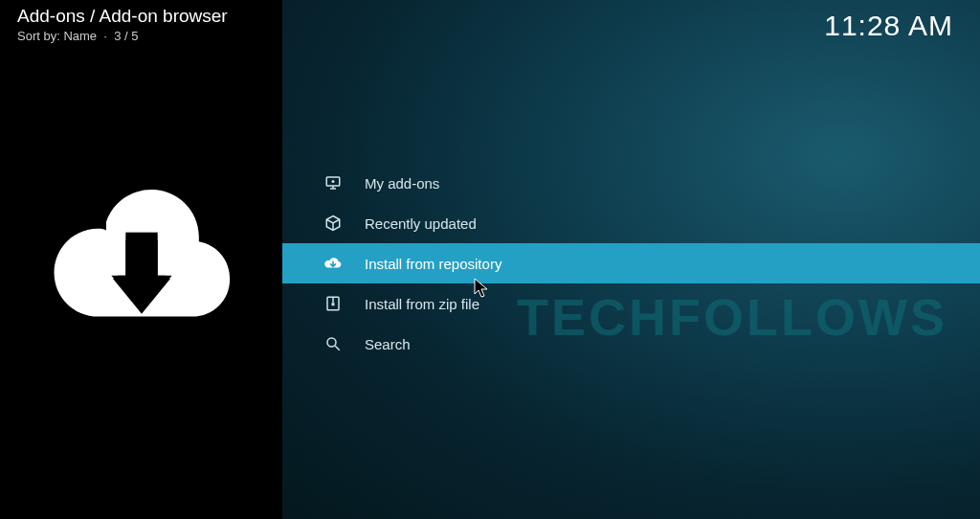 This screenshot has width=980, height=519. What do you see at coordinates (38, 36) in the screenshot?
I see `sort-prefix: Sort by:` at bounding box center [38, 36].